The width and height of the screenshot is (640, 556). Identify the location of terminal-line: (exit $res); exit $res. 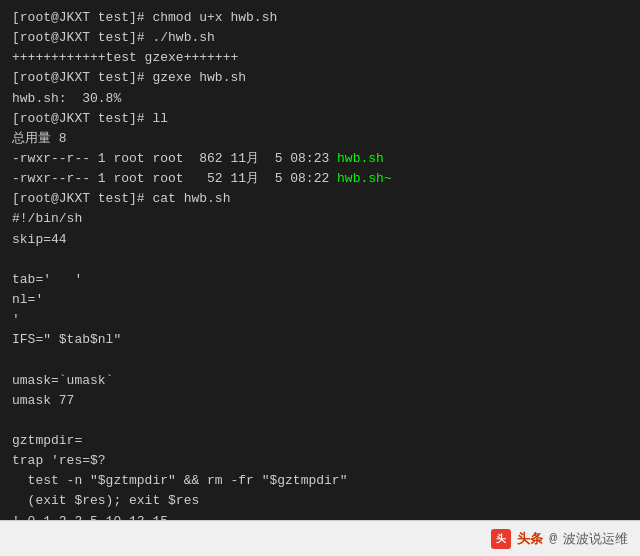
(320, 501).